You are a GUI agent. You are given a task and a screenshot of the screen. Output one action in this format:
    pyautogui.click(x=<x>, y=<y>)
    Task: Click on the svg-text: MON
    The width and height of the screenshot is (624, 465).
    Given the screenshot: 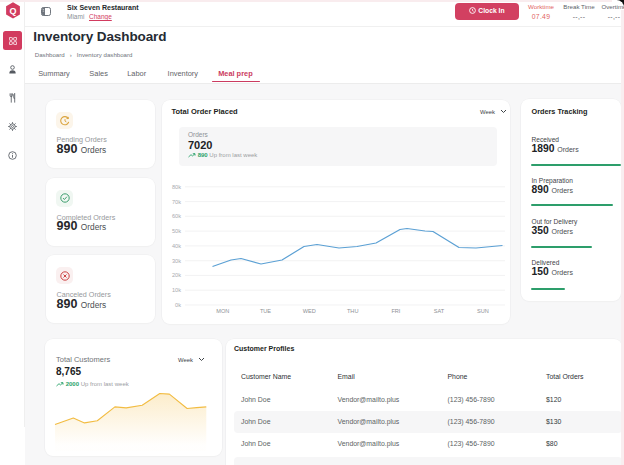 What is the action you would take?
    pyautogui.click(x=222, y=311)
    